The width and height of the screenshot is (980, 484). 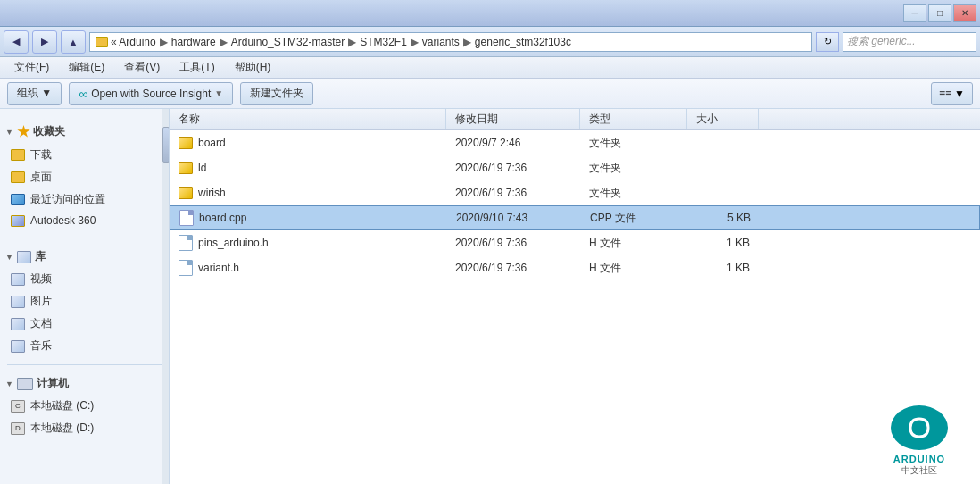 What do you see at coordinates (18, 177) in the screenshot?
I see `desktop-icon` at bounding box center [18, 177].